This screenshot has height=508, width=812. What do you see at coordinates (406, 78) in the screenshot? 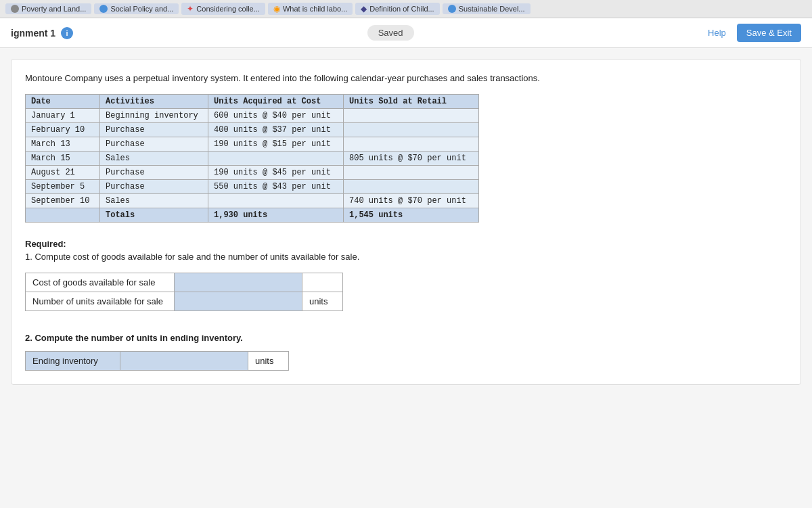
I see `intro-text: Montoure Company uses a perpetual invent…` at bounding box center [406, 78].